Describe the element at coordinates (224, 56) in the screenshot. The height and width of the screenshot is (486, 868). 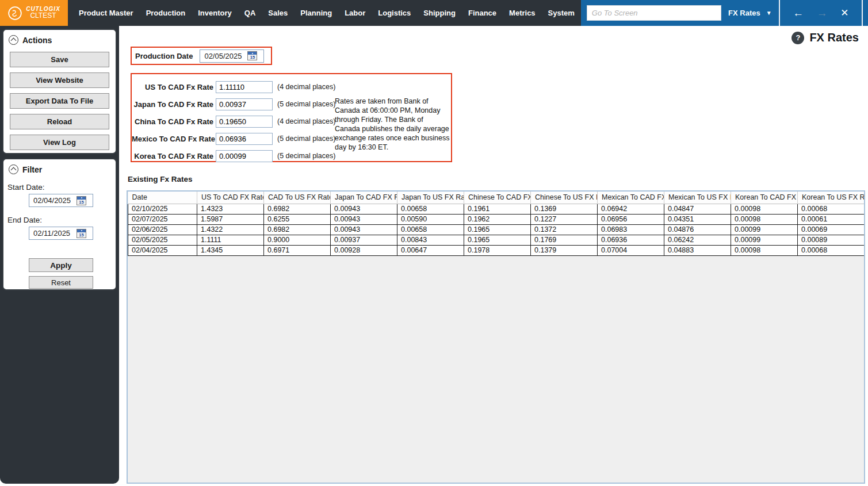
I see `production-date-input` at that location.